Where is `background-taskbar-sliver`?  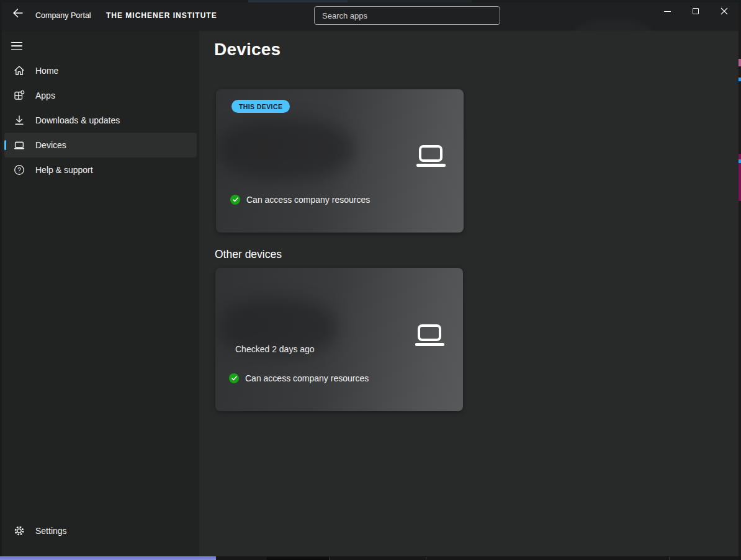 background-taskbar-sliver is located at coordinates (108, 558).